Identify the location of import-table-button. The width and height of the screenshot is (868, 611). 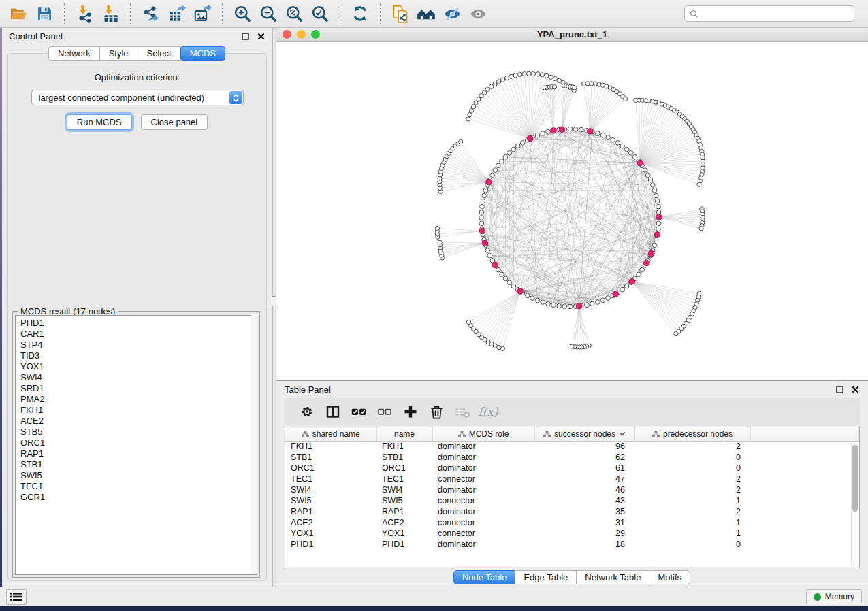
(110, 14).